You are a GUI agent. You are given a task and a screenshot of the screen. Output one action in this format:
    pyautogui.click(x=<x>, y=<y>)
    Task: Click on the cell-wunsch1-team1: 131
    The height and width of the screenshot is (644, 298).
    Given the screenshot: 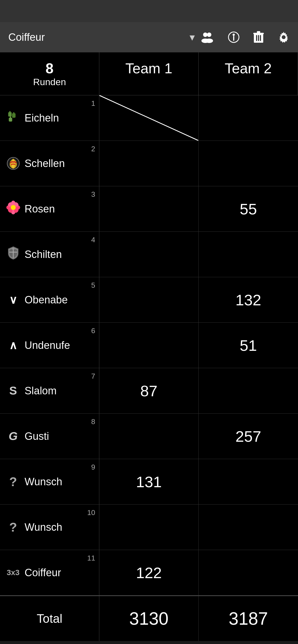 What is the action you would take?
    pyautogui.click(x=149, y=482)
    